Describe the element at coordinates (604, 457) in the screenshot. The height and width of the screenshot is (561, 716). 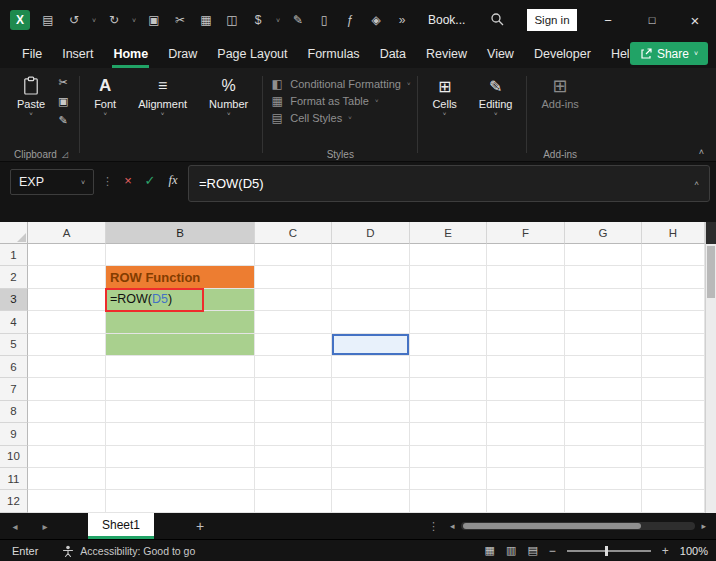
I see `cell-G10` at that location.